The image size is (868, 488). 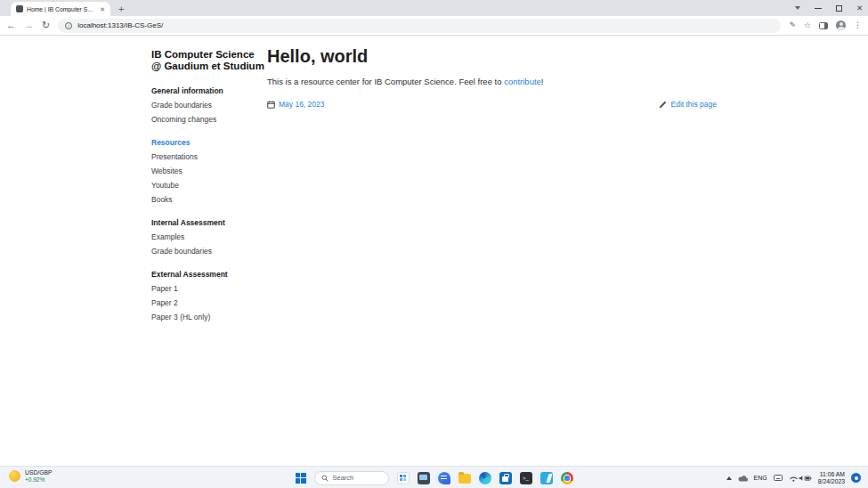 What do you see at coordinates (208, 199) in the screenshot?
I see `sidebar-item-books: Books` at bounding box center [208, 199].